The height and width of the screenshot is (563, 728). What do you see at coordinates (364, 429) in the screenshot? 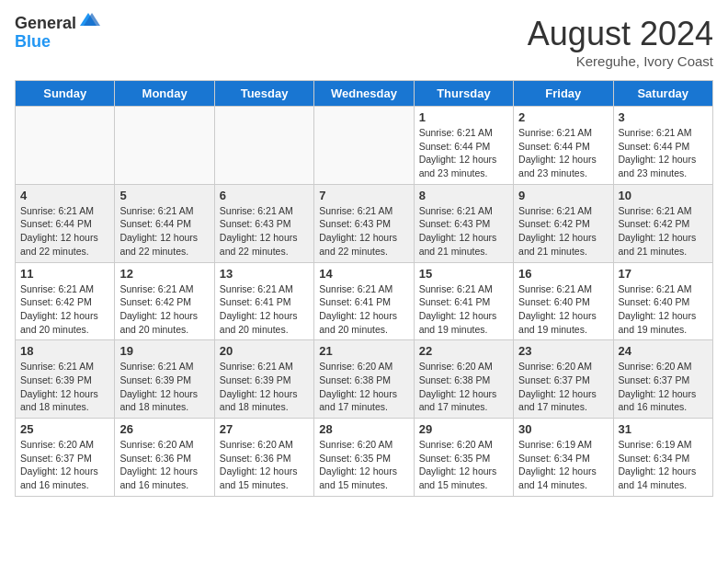
I see `day-number: 28` at bounding box center [364, 429].